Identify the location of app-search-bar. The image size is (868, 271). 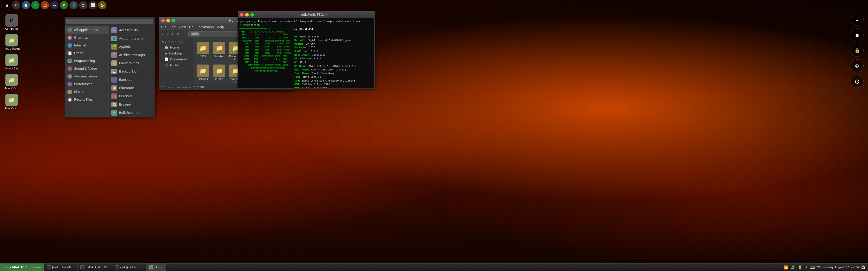
(110, 22).